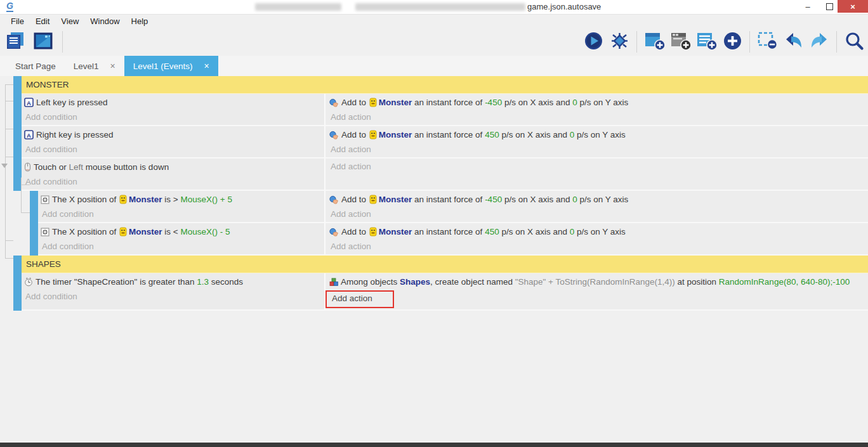 This screenshot has height=447, width=868. What do you see at coordinates (173, 110) in the screenshot?
I see `condition-cell: ALeft key is pressedAdd condition` at bounding box center [173, 110].